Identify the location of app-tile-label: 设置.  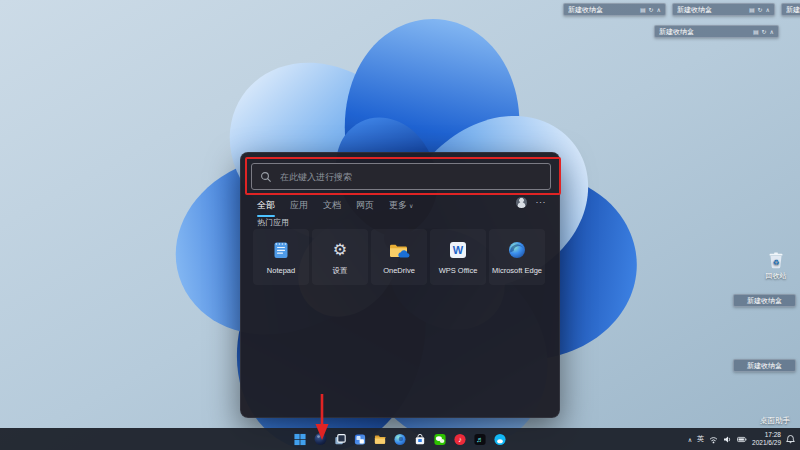
(340, 271).